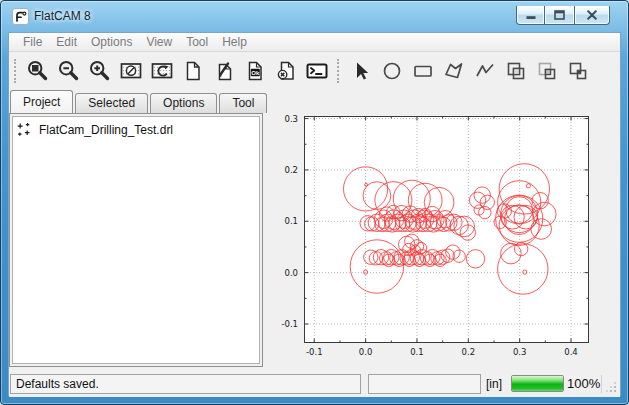 This screenshot has height=405, width=629. What do you see at coordinates (546, 72) in the screenshot?
I see `polygon-intersect-button` at bounding box center [546, 72].